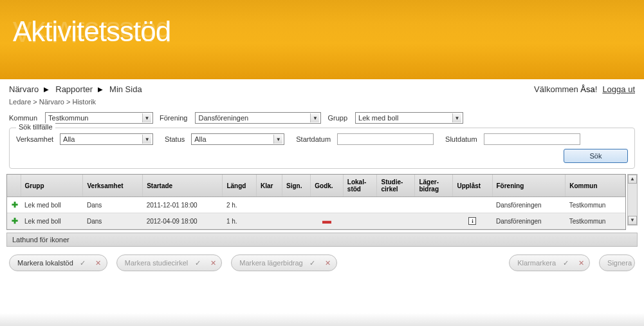 The width and height of the screenshot is (644, 326). What do you see at coordinates (327, 186) in the screenshot?
I see `th-godk: Godk.` at bounding box center [327, 186].